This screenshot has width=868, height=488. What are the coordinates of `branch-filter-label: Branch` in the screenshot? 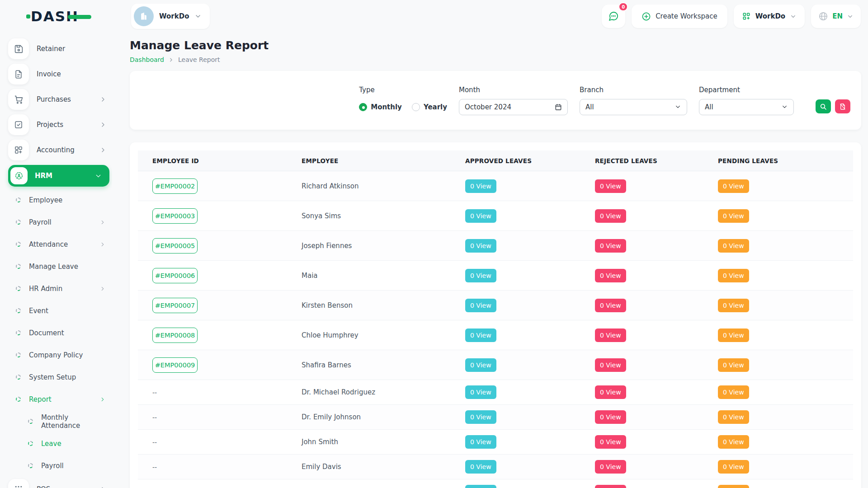 It's located at (633, 90).